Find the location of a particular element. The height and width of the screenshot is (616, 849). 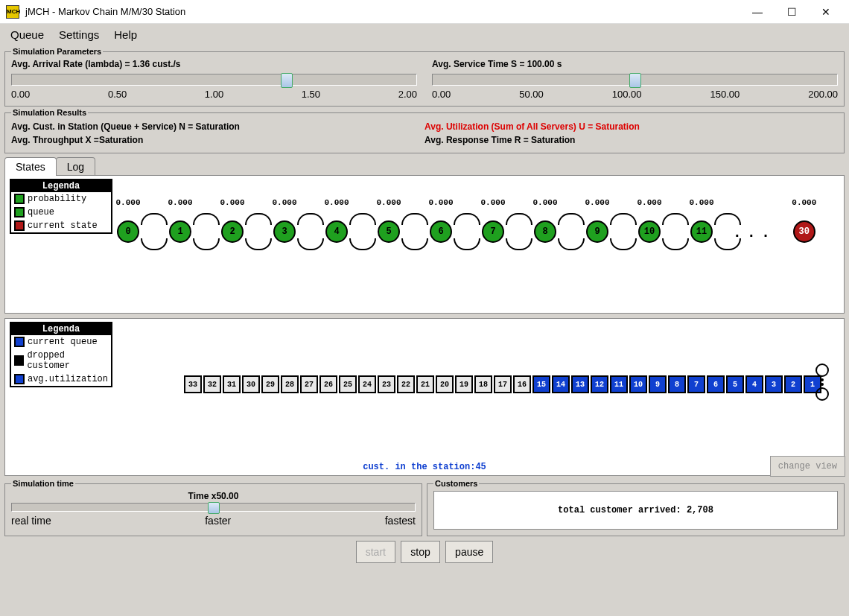

minimize-button: — is located at coordinates (757, 12).